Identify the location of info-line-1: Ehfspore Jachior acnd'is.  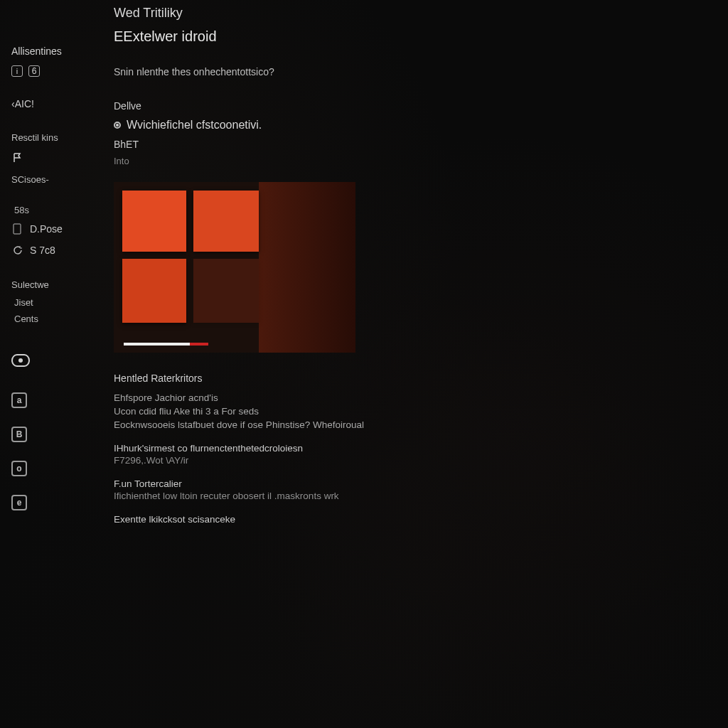
(414, 398).